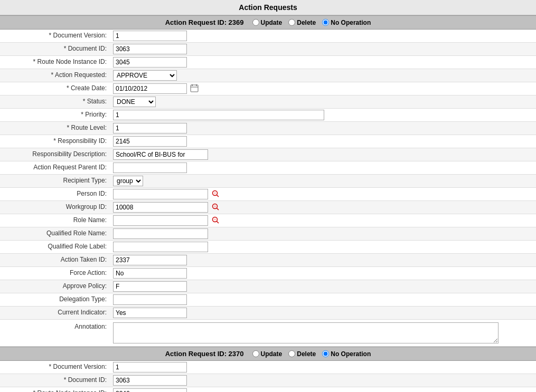  Describe the element at coordinates (150, 313) in the screenshot. I see `current-indicator-input` at that location.